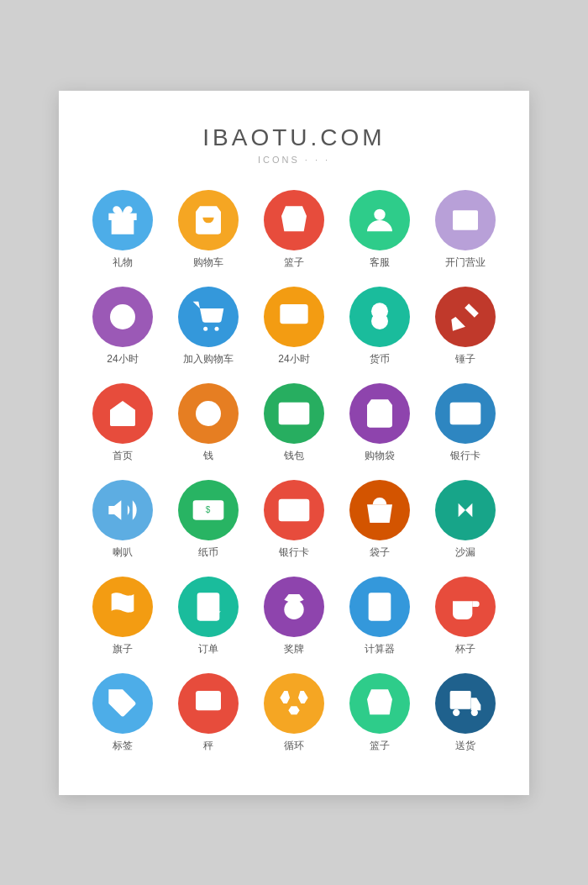  I want to click on scale-icon, so click(208, 703).